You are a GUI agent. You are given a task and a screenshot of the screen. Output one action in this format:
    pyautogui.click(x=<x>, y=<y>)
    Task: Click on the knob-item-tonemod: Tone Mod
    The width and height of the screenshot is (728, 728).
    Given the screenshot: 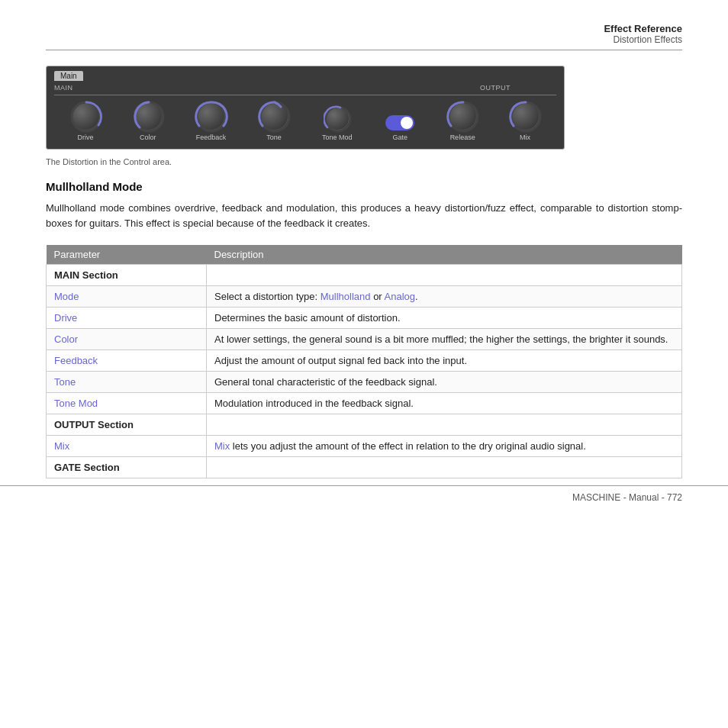 What is the action you would take?
    pyautogui.click(x=337, y=124)
    